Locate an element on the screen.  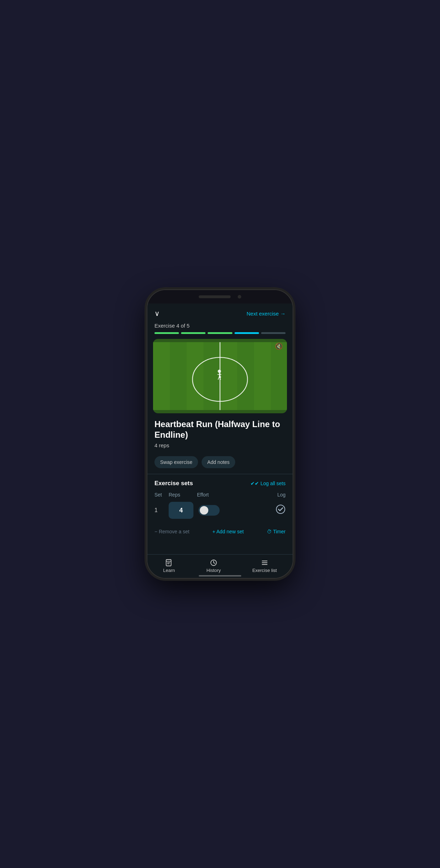
double-check-icon: ✔✔ is located at coordinates (255, 483).